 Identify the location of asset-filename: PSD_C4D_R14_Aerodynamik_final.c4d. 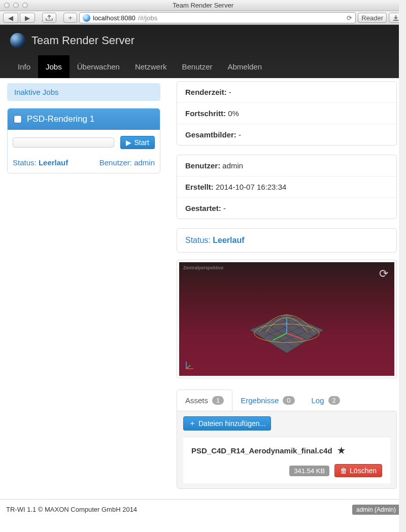
(262, 450).